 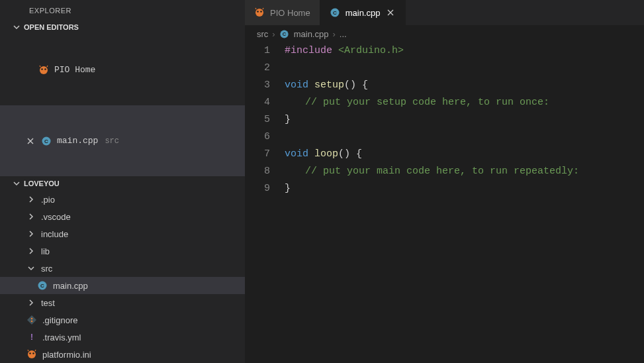 I want to click on folder-label: include, so click(x=54, y=234).